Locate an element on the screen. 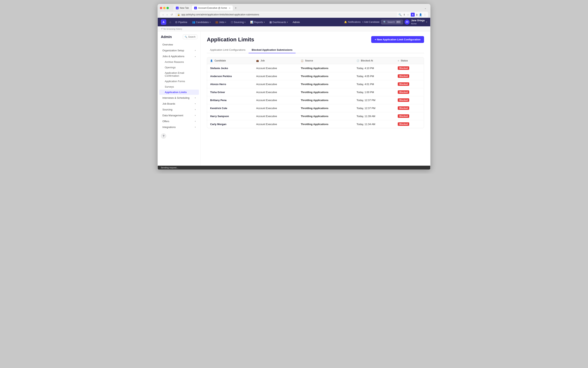 This screenshot has height=368, width=588. table-row: Tisha Griner Account Executive Throttlin… is located at coordinates (315, 92).